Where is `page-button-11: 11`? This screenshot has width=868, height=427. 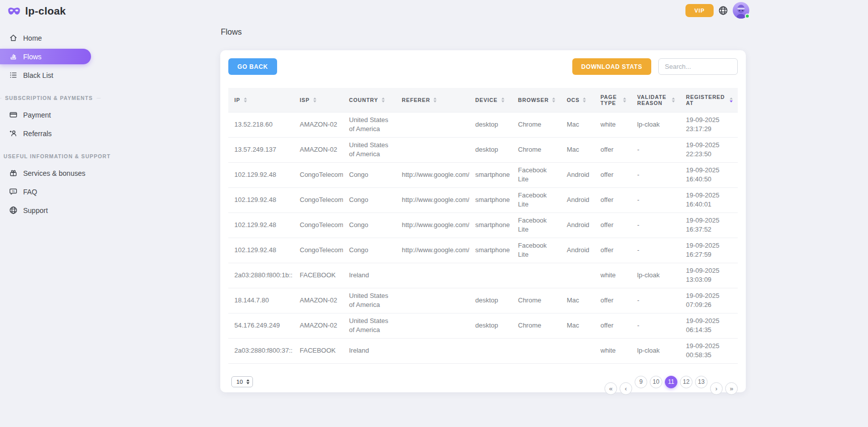 page-button-11: 11 is located at coordinates (671, 382).